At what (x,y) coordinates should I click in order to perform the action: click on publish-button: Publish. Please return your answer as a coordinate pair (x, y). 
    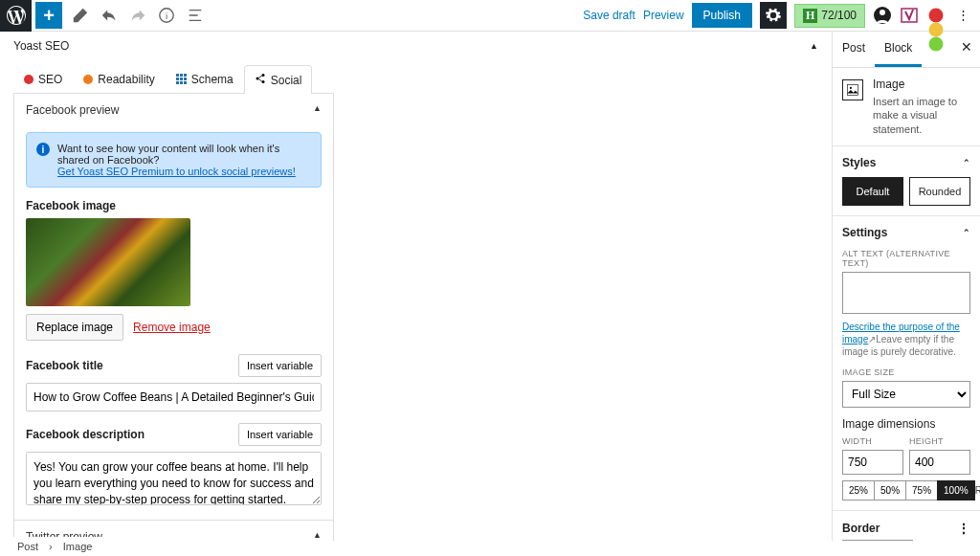
    Looking at the image, I should click on (722, 15).